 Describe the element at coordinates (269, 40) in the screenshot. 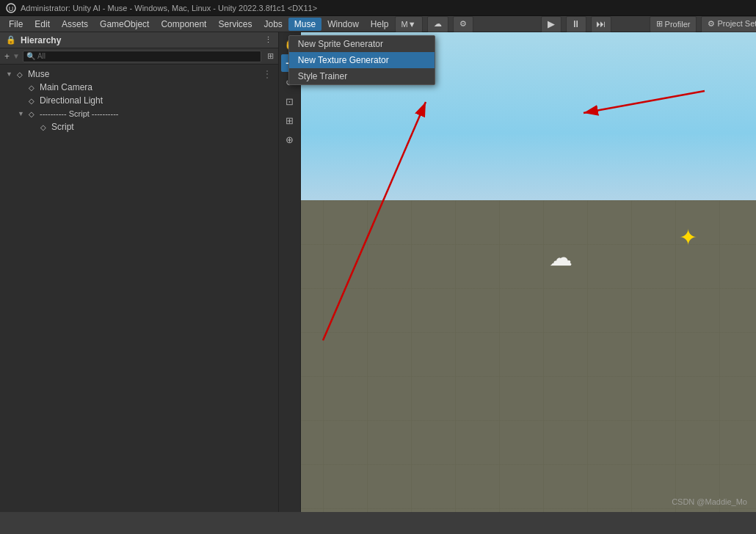

I see `hierarchy-more-icon: ⋮` at that location.